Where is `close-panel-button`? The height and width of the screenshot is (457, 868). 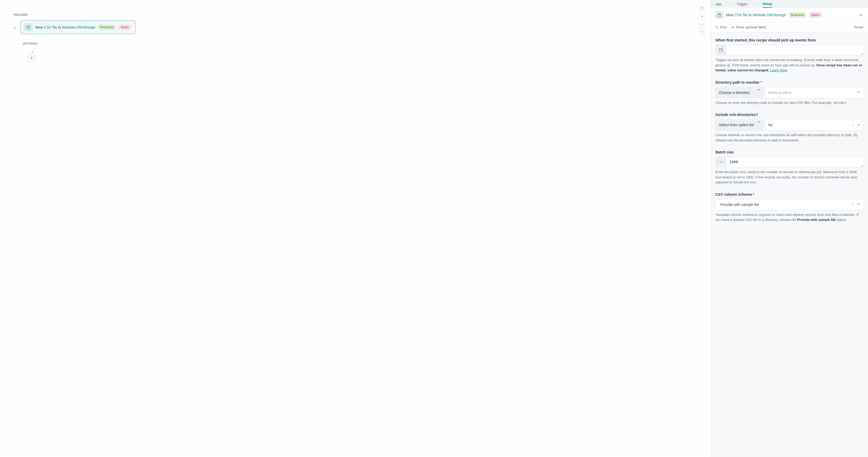
close-panel-button is located at coordinates (861, 15).